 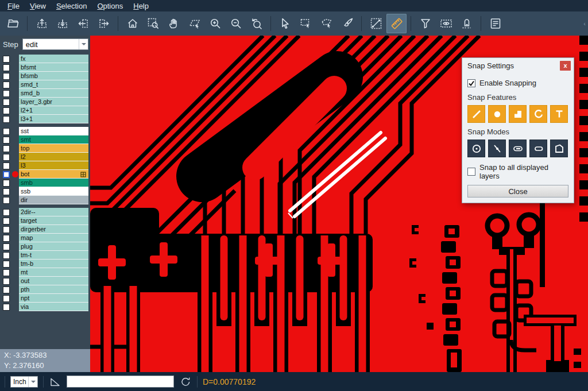 What do you see at coordinates (54, 140) in the screenshot?
I see `layer-name: smt` at bounding box center [54, 140].